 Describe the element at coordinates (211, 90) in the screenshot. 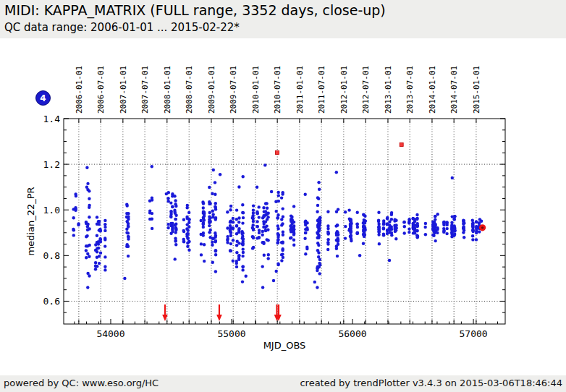

I see `date-tick-label: 2009-01-01` at that location.